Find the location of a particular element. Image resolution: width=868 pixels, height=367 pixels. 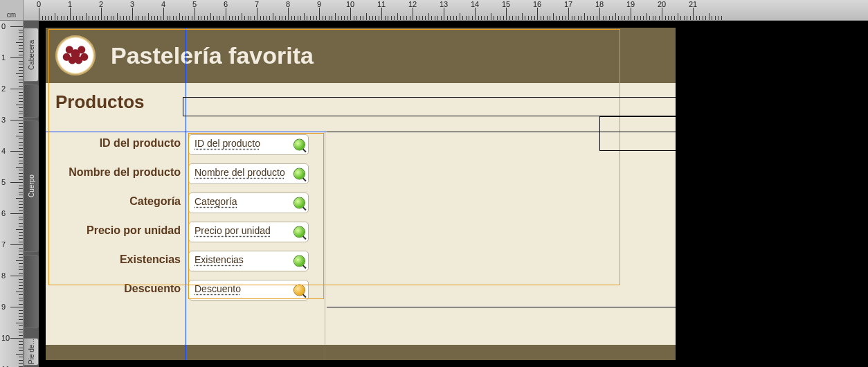

ruler-h-num: 0 is located at coordinates (39, 4).